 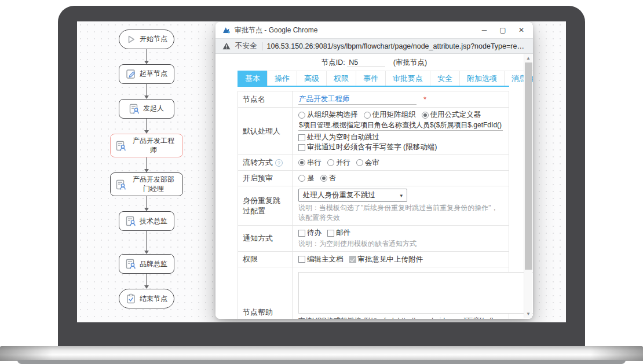 I want to click on handler-flags-group: 处理人为空时自动跳过审批通过时必须含有手写签字 (限移动端), so click(x=401, y=142).